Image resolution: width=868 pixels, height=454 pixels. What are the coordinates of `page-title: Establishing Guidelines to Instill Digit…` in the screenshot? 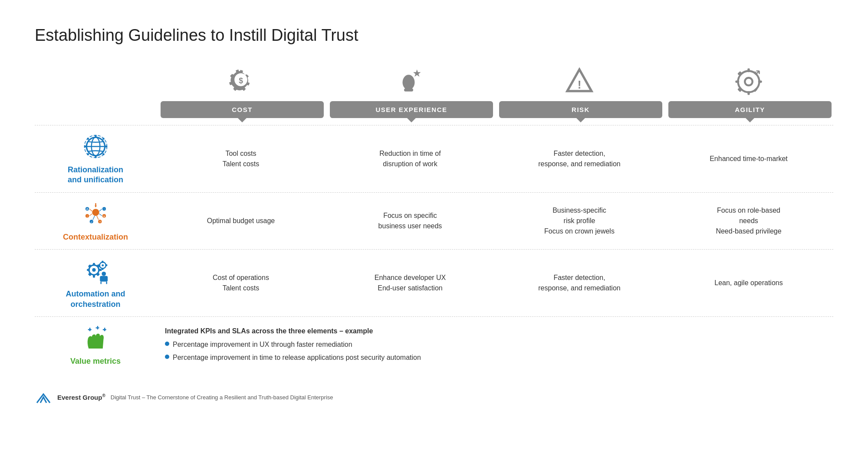 It's located at (434, 36).